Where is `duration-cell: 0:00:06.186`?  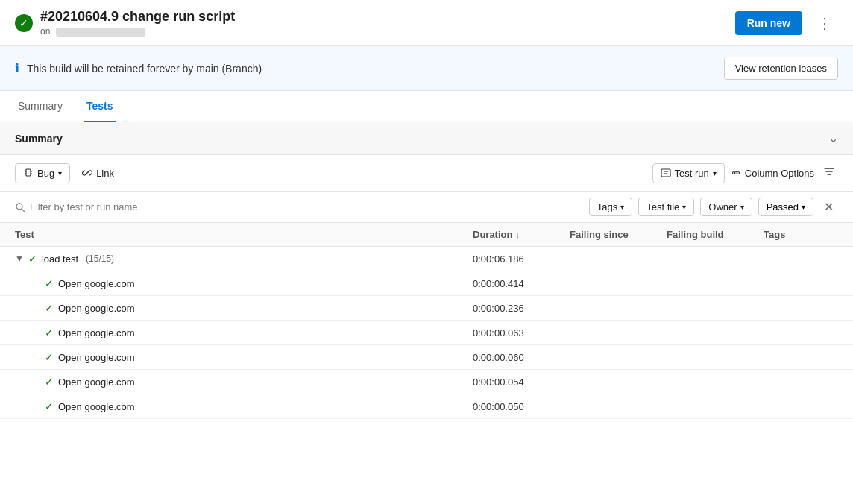 duration-cell: 0:00:06.186 is located at coordinates (521, 259).